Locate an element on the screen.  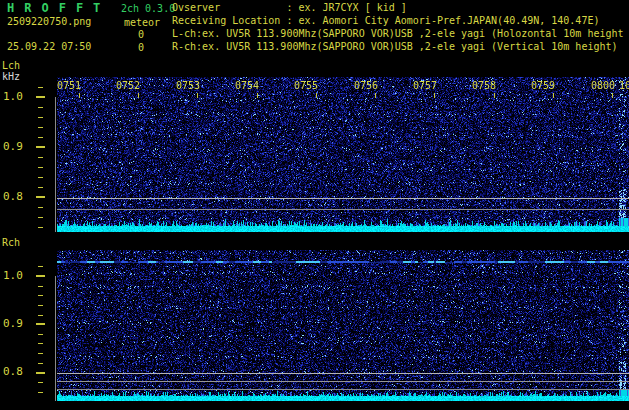
lch-freq-label-1.0: 1.0 is located at coordinates (13, 97).